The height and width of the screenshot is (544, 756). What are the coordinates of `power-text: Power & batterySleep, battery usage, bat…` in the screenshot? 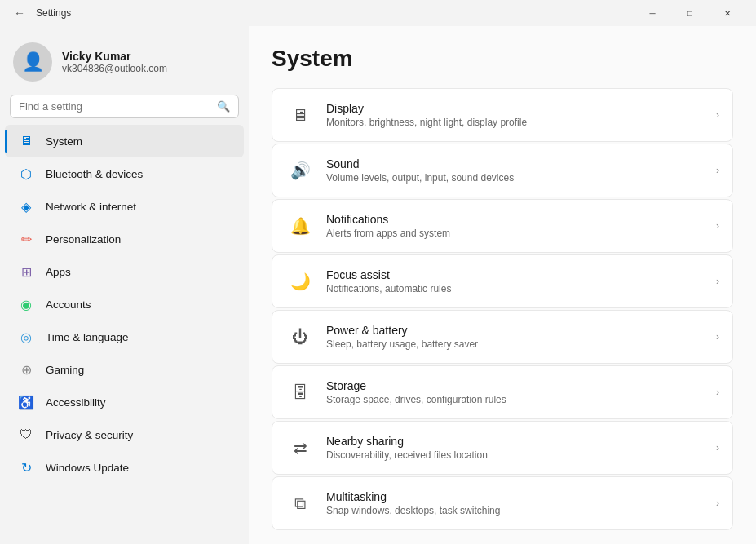 It's located at (521, 337).